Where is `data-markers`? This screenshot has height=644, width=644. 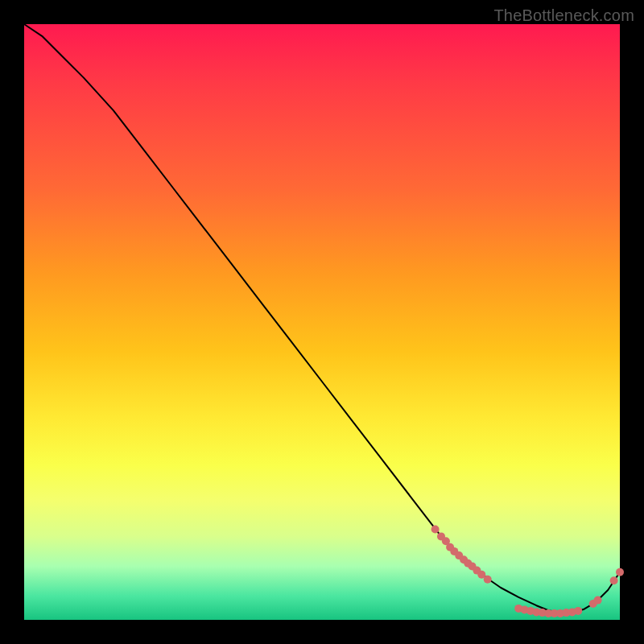 data-markers is located at coordinates (528, 572).